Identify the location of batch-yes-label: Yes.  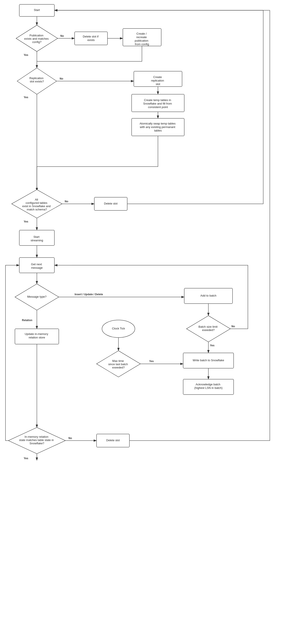
(212, 346).